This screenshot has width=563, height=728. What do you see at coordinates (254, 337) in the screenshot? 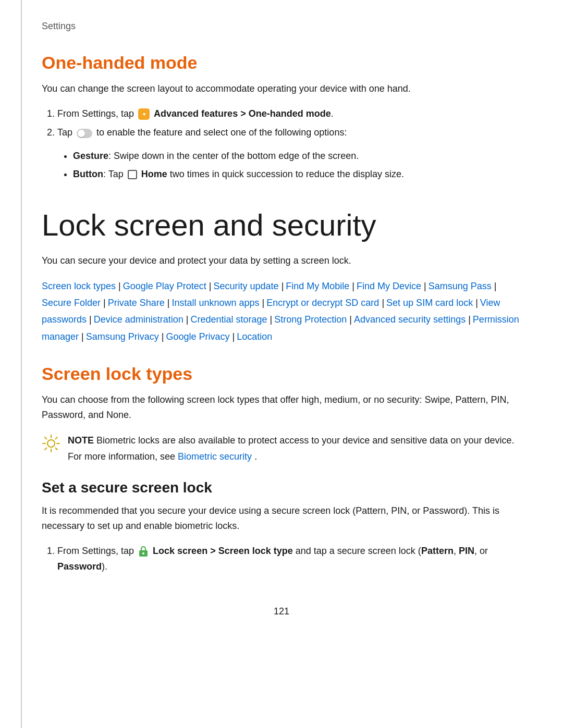
I see `link-location: Location` at bounding box center [254, 337].